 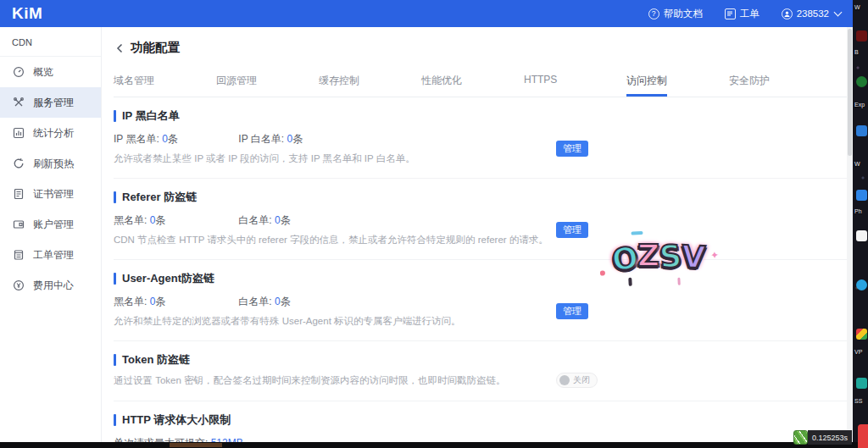 I want to click on tab-bar: 域名管理 回源管理 缓存控制 性能优化 HTTPS 访问控制 安全防护, so click(x=481, y=81).